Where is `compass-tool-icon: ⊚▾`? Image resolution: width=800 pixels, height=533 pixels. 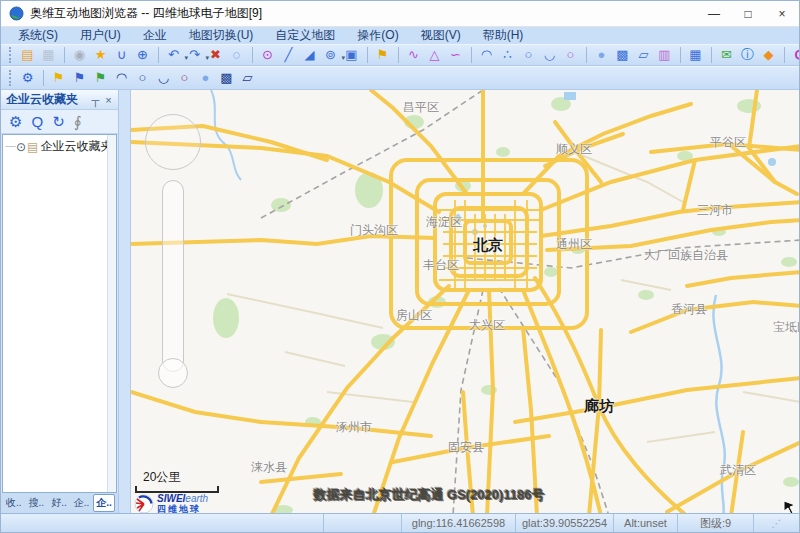 compass-tool-icon: ⊚▾ is located at coordinates (330, 55).